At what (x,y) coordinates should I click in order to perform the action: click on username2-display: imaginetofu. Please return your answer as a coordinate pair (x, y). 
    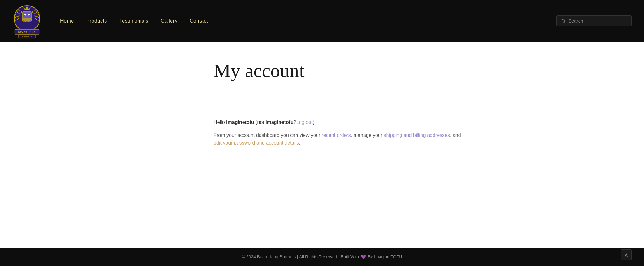
    Looking at the image, I should click on (280, 122).